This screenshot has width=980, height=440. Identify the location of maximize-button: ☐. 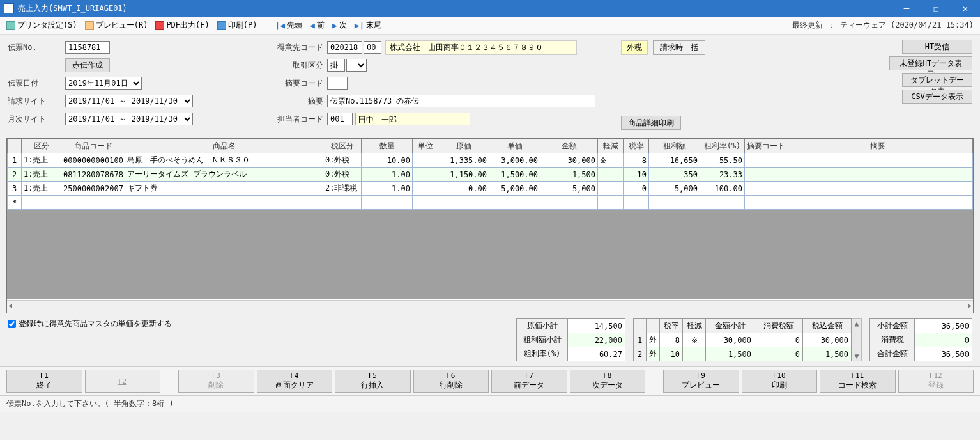
(936, 8).